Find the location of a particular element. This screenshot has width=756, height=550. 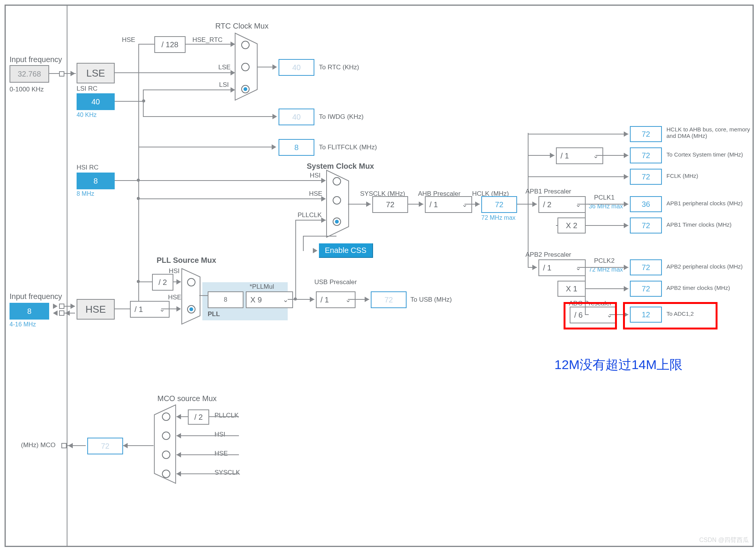

apb1-prescaler: / 2⌄ is located at coordinates (562, 205).